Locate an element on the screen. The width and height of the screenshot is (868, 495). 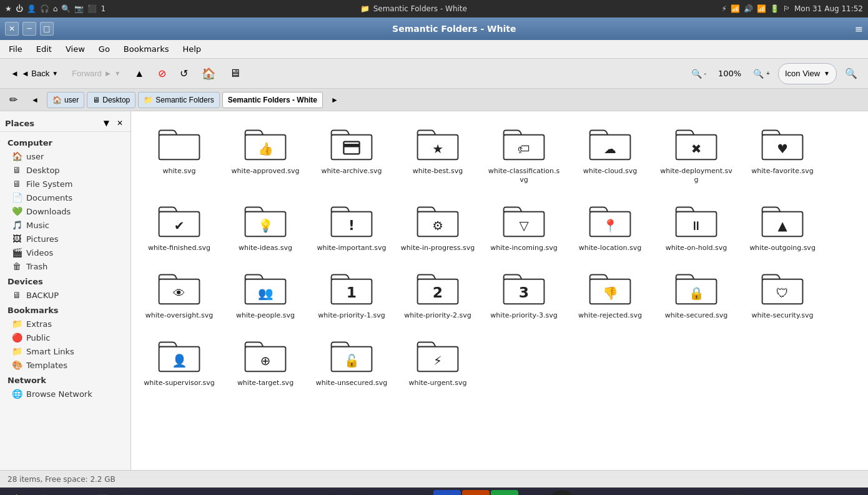
file-item: 2 white-priority-2.svg is located at coordinates (438, 294).